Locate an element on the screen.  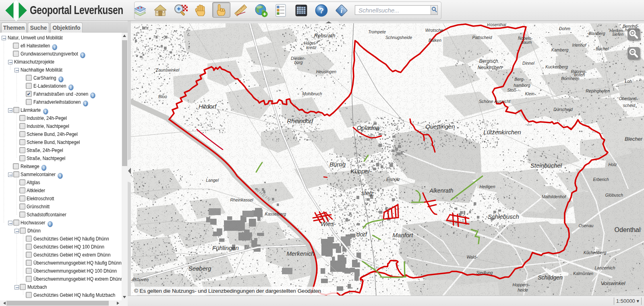
svg-text: borg is located at coordinates (298, 62).